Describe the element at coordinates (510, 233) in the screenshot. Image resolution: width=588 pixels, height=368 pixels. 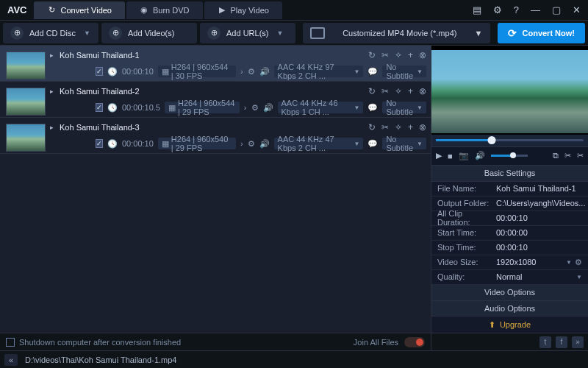
I see `prop-start-time: Start Time:00:00:00` at that location.